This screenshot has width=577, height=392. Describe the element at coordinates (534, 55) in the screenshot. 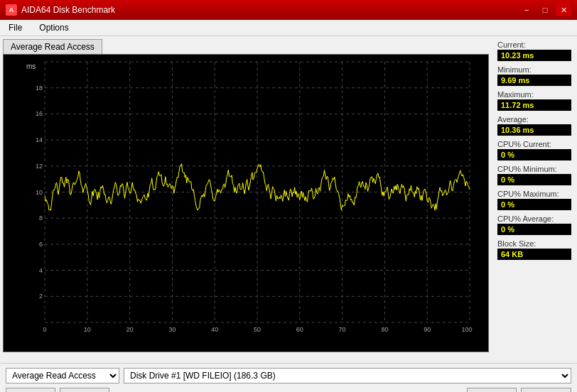

I see `stat-current-value: 10.23 ms` at that location.